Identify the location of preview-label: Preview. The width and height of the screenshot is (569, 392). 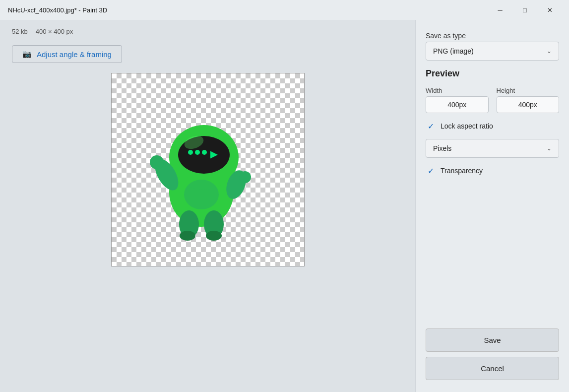
(492, 73).